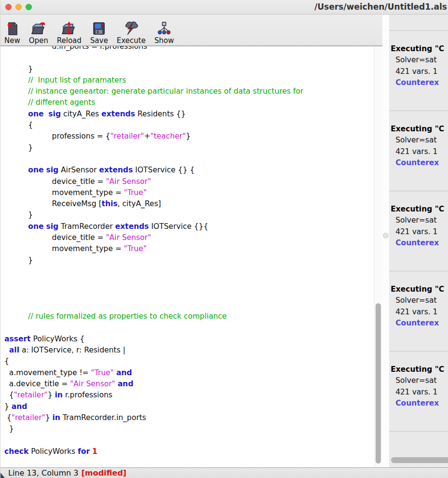 The width and height of the screenshot is (448, 478). I want to click on code-line: assert PolicyWorks {, so click(189, 339).